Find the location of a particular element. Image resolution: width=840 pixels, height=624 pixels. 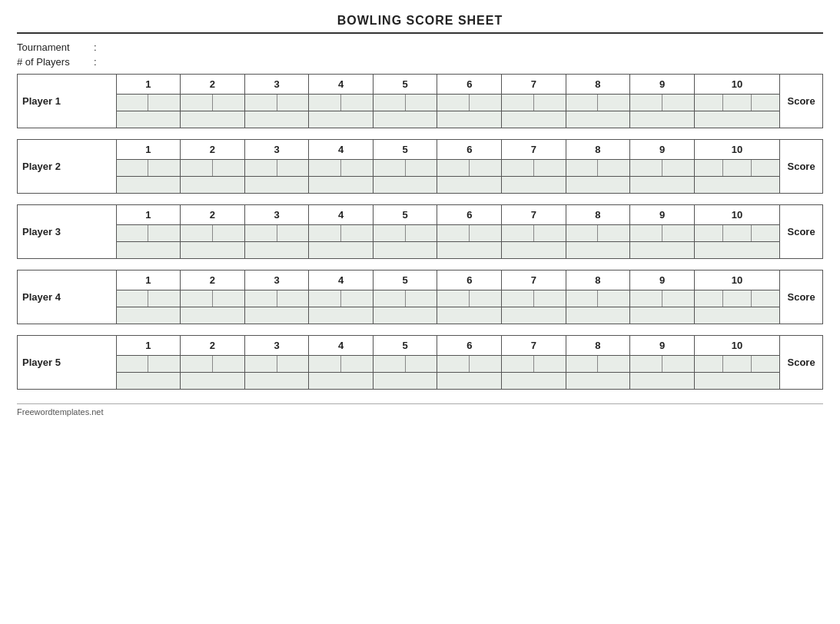

player-2-frame-1-balls is located at coordinates (148, 168).